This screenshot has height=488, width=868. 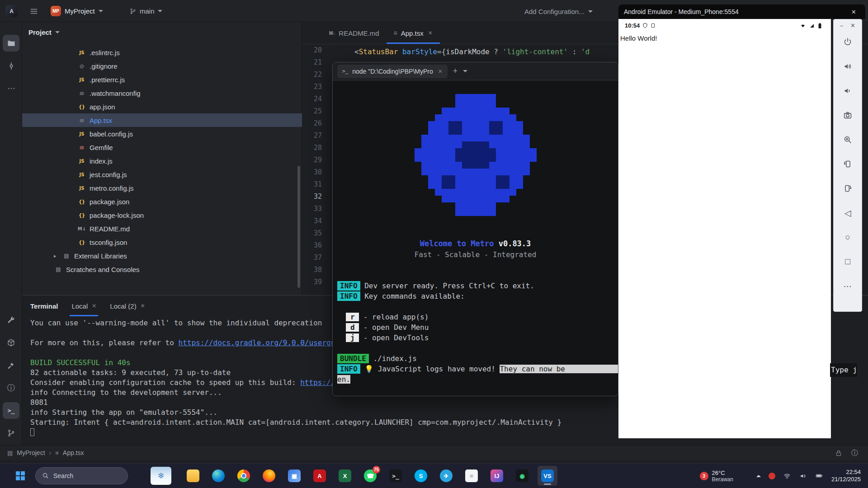 I want to click on tree-item-scratches-and-consoles: ▤Scratches and Consoles, so click(x=162, y=269).